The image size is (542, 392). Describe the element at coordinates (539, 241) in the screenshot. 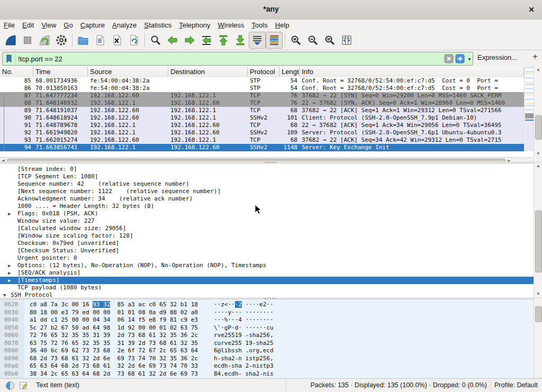

I see `details-vscroll-thumb` at that location.